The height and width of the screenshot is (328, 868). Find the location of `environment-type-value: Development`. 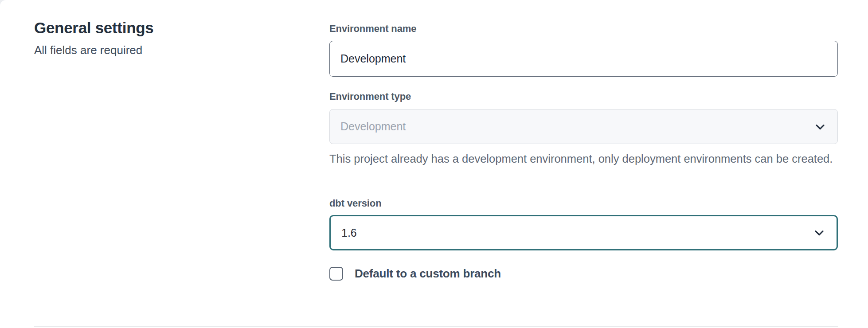

environment-type-value: Development is located at coordinates (373, 127).